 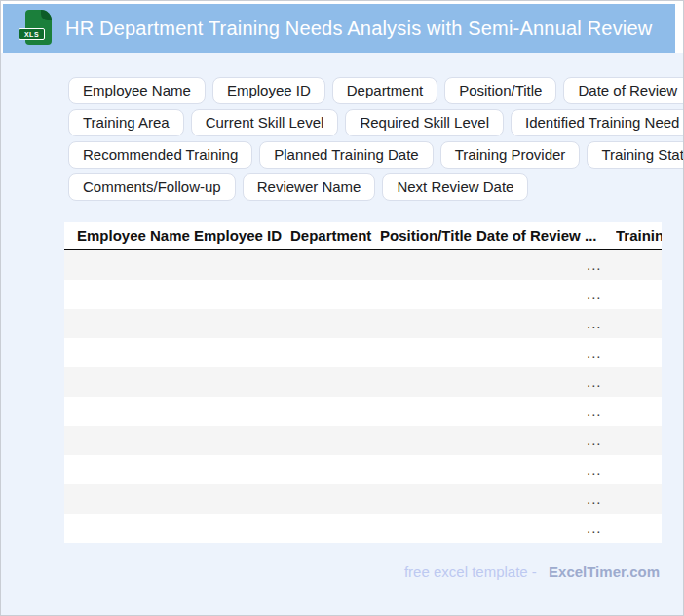 What do you see at coordinates (532, 571) in the screenshot?
I see `footer: free excel template - ExcelTimer.com` at bounding box center [532, 571].